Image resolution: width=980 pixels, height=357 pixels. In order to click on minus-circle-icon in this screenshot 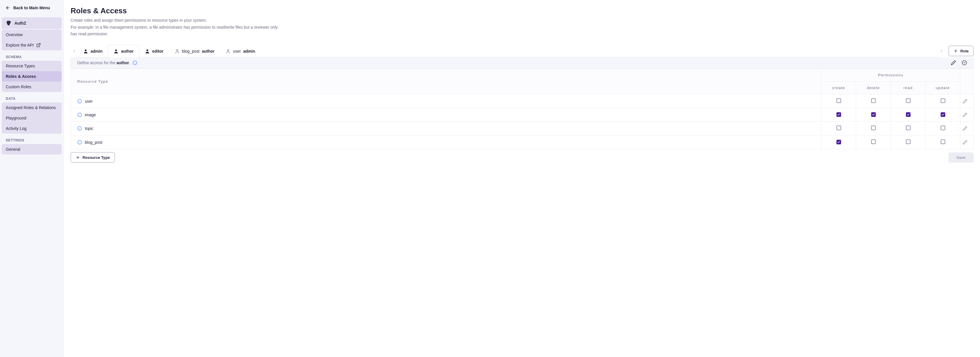, I will do `click(964, 63)`.